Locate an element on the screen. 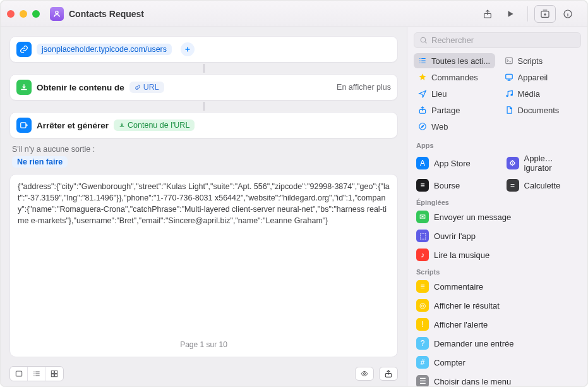 The height and width of the screenshot is (387, 588). terminal-icon is located at coordinates (509, 61).